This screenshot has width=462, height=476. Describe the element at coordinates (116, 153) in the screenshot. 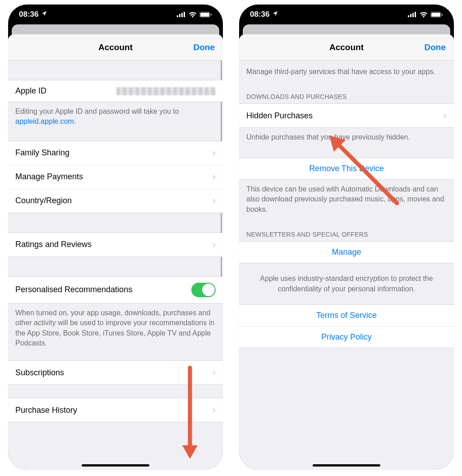

I see `family-sharing-row: Family Sharing ›` at that location.